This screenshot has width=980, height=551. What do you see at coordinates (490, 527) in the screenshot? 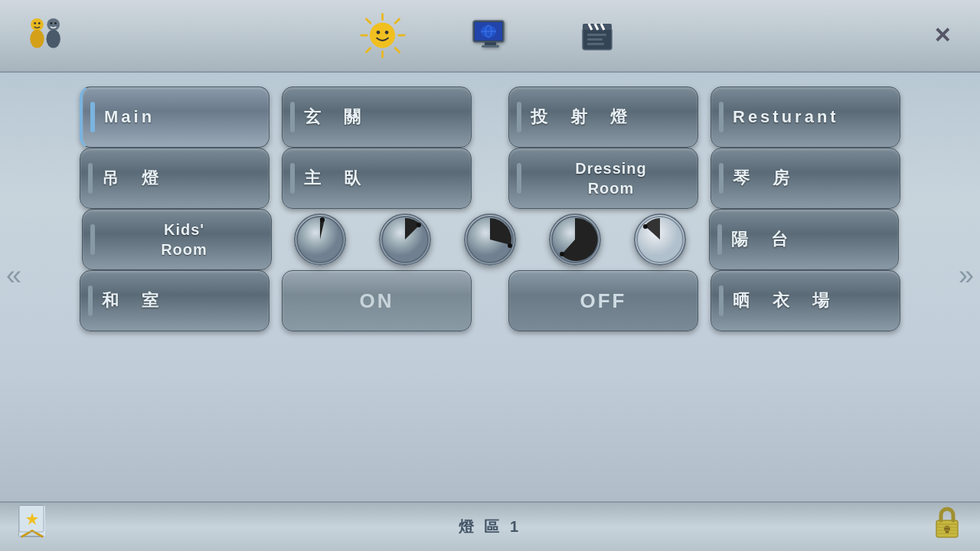
I see `bottom-bar: 燈 區 1` at bounding box center [490, 527].